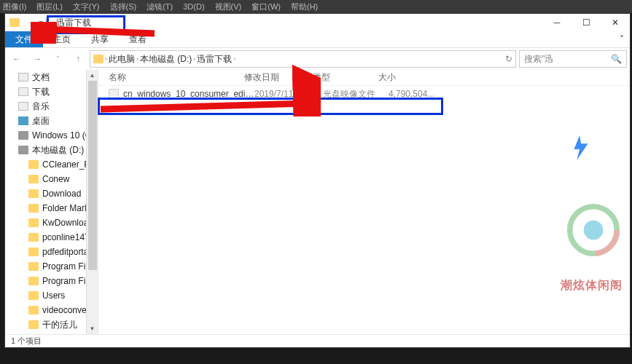 The height and width of the screenshot is (364, 632). What do you see at coordinates (24, 39) in the screenshot?
I see `tab-file: 文件` at bounding box center [24, 39].